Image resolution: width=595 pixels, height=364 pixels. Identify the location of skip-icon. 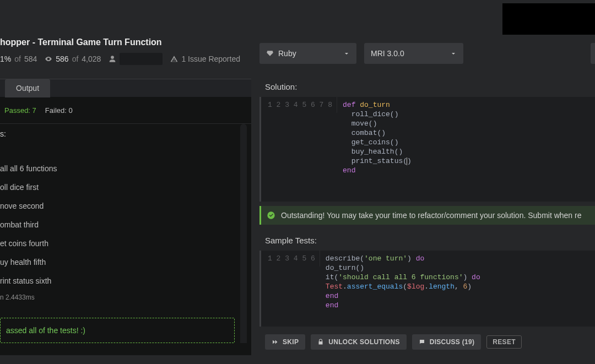
(275, 342).